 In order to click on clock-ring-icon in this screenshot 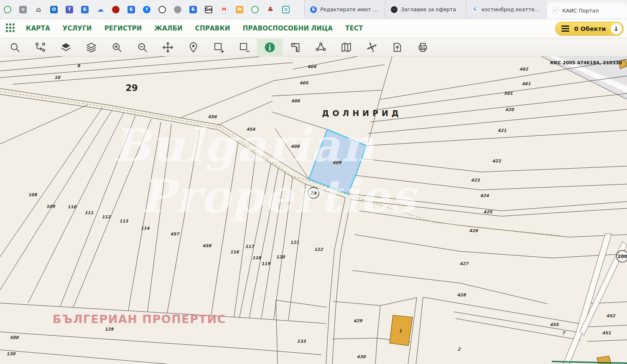, I will do `click(162, 10)`.